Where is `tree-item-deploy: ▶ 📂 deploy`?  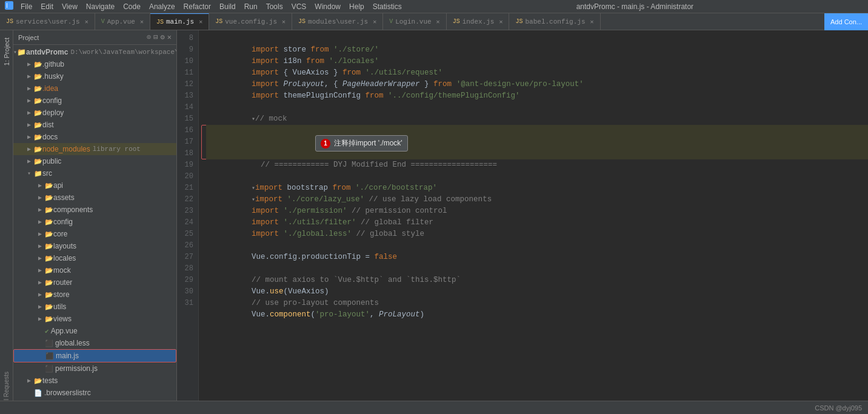
tree-item-deploy: ▶ 📂 deploy is located at coordinates (95, 113).